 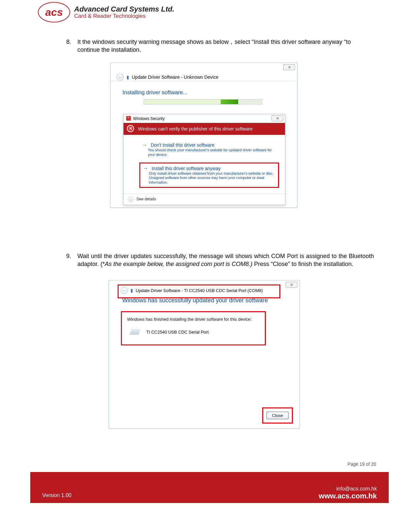 I want to click on logo-text: acs, so click(x=54, y=13).